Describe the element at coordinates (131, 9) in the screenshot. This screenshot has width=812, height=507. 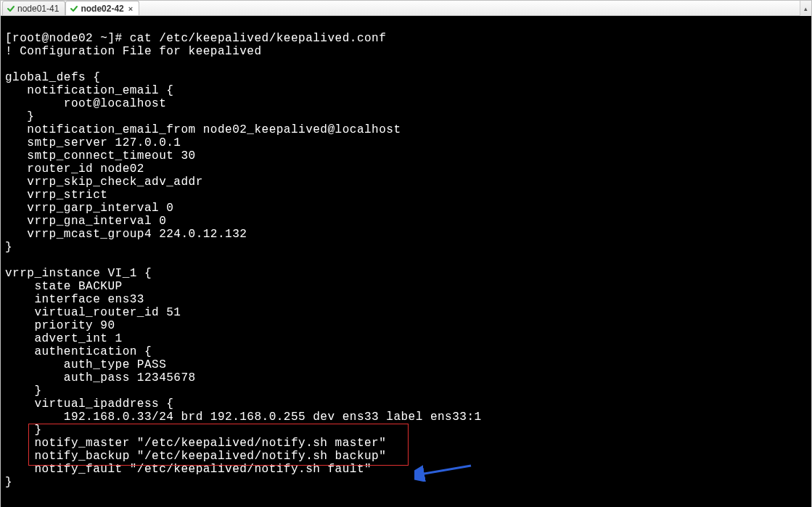
I see `close-icon: ×` at that location.